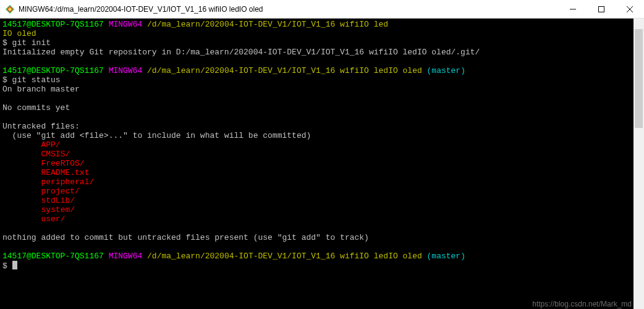  Describe the element at coordinates (65, 173) in the screenshot. I see `untracked-file: README.txt` at that location.